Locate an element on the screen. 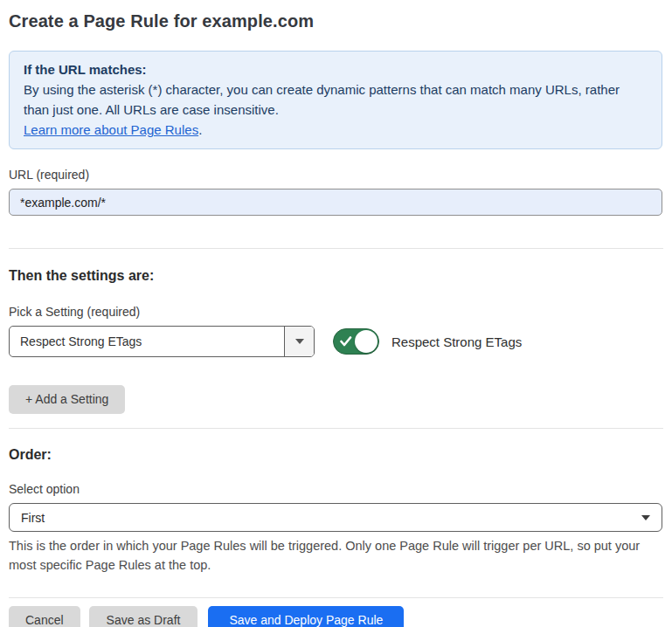  save-draft-button: Save as Draft is located at coordinates (143, 617).